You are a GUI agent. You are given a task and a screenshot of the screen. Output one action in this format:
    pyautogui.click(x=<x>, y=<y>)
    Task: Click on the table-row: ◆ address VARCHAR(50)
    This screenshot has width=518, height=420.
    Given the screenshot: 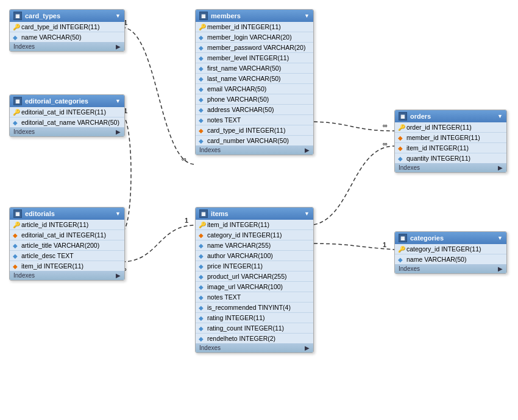 What is the action you would take?
    pyautogui.click(x=255, y=110)
    